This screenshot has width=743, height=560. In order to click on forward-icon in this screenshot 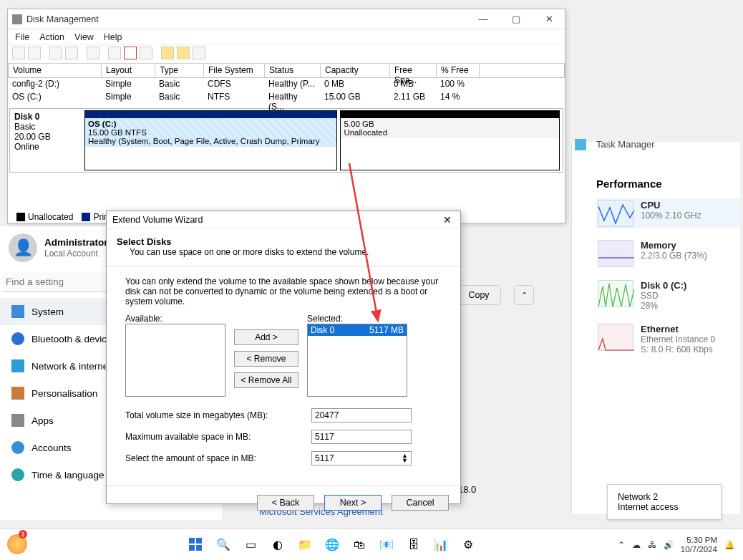, I will do `click(34, 53)`.